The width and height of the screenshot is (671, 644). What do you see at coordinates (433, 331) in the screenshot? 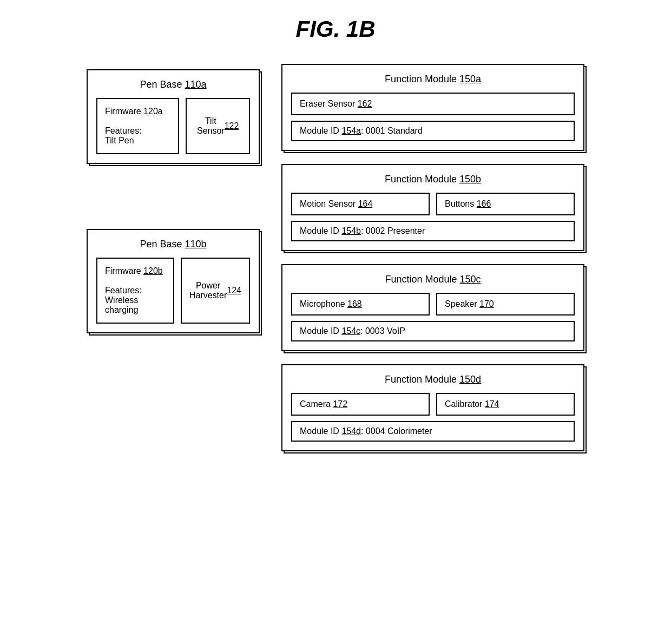
I see `function-module-c-id: Module ID 154c: 0003 VoIP` at bounding box center [433, 331].